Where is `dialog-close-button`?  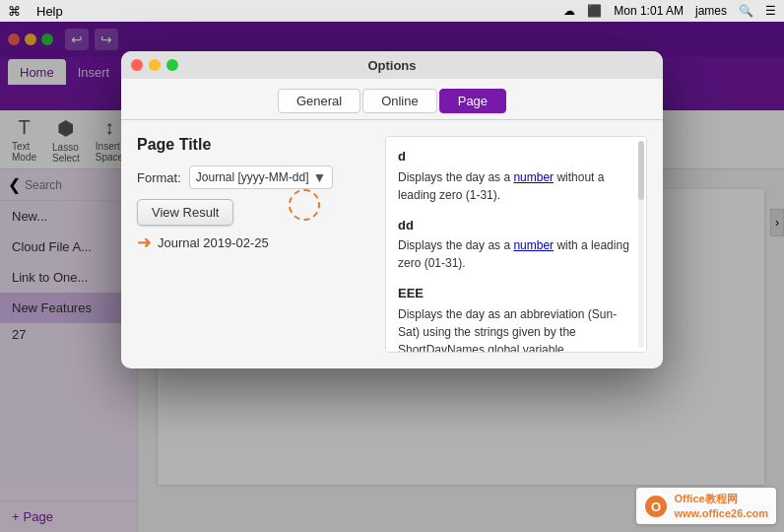
dialog-close-button is located at coordinates (137, 65).